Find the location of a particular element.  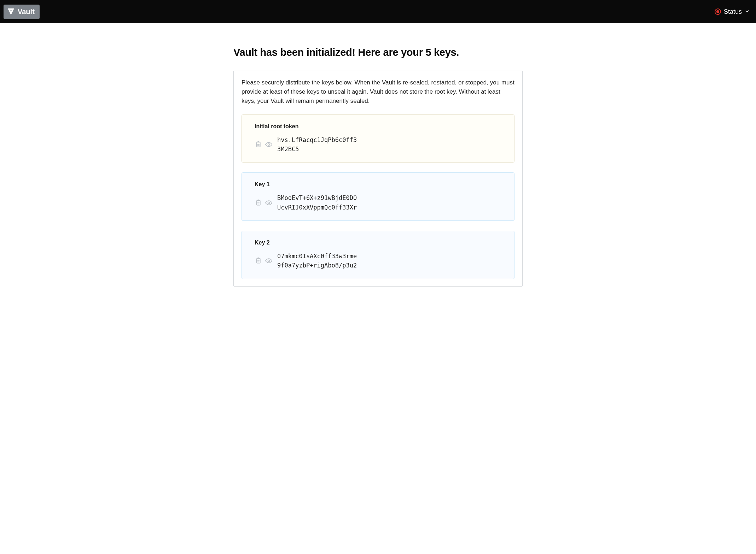

chevron-down-icon is located at coordinates (747, 12).